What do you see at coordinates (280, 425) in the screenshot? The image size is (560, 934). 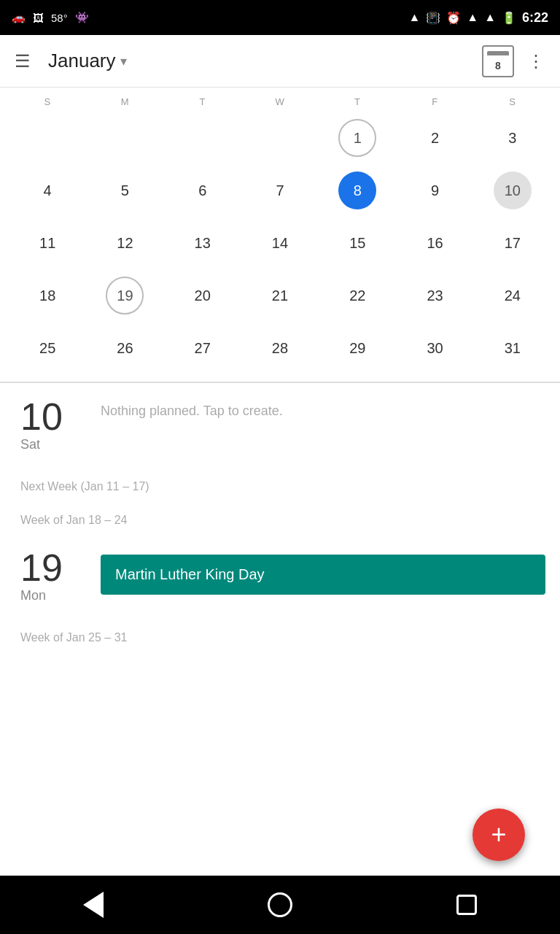 I see `event-day-10: 10 Sat Nothing planned. Tap to create.` at bounding box center [280, 425].